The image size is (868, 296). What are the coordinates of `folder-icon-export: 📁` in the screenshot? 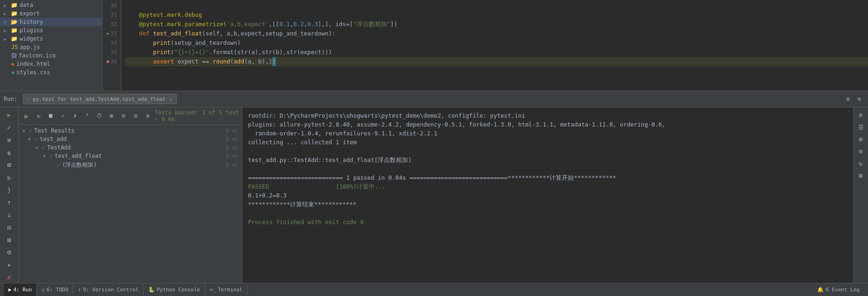 It's located at (14, 14).